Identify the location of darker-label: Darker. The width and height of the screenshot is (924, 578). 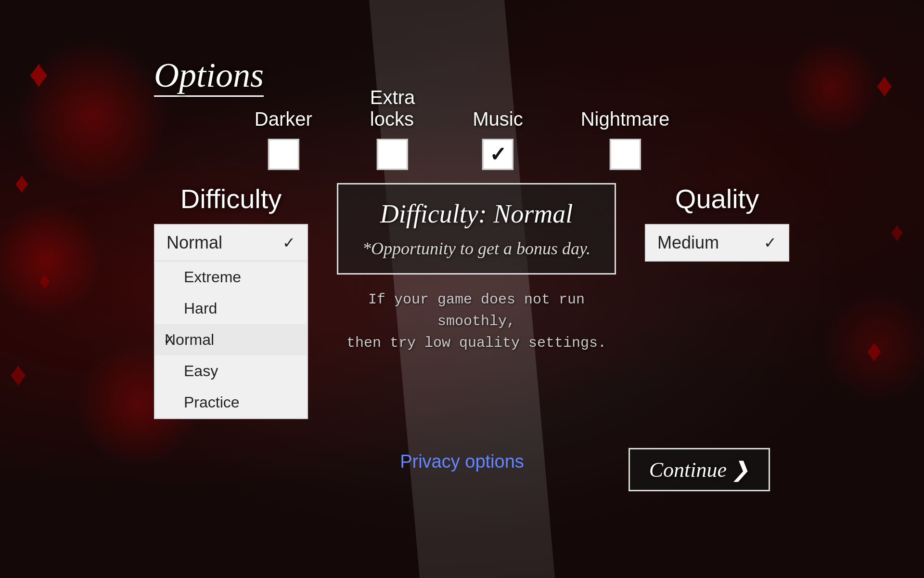
(283, 119).